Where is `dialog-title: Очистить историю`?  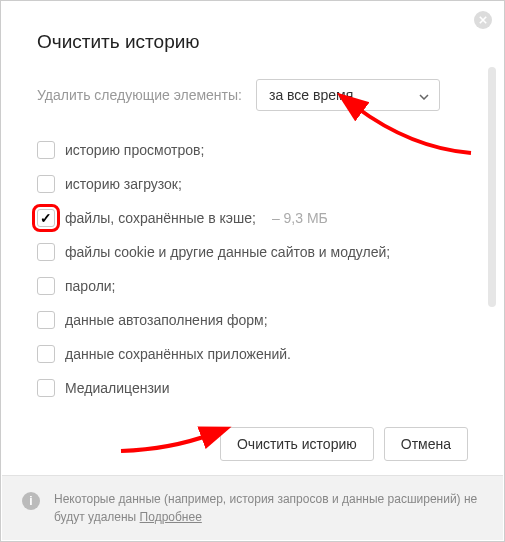
dialog-title: Очистить историю is located at coordinates (252, 42).